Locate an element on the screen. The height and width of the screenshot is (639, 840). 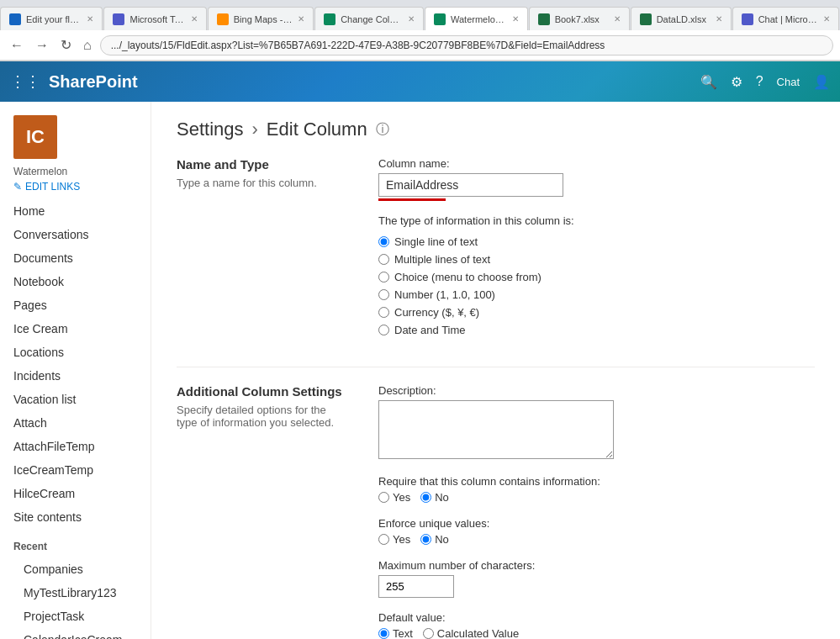
sidebar-item-vacation-list: Vacation list is located at coordinates (76, 399).